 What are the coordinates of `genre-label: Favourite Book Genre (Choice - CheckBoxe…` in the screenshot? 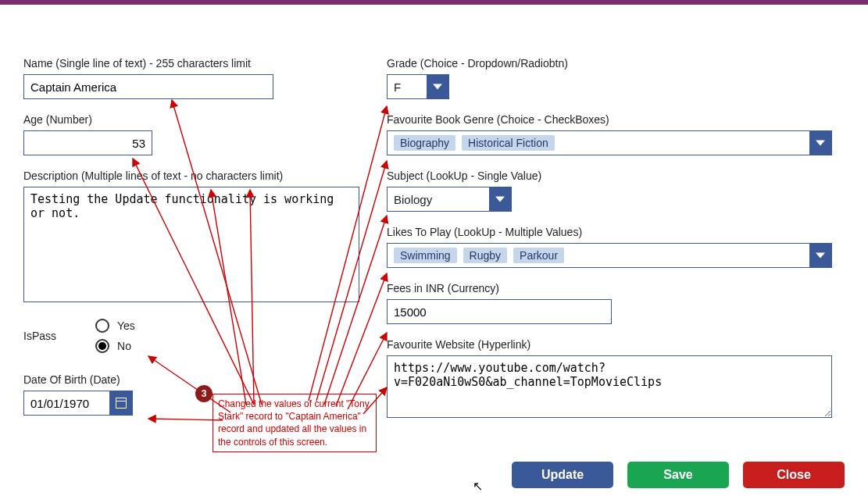 It's located at (613, 120).